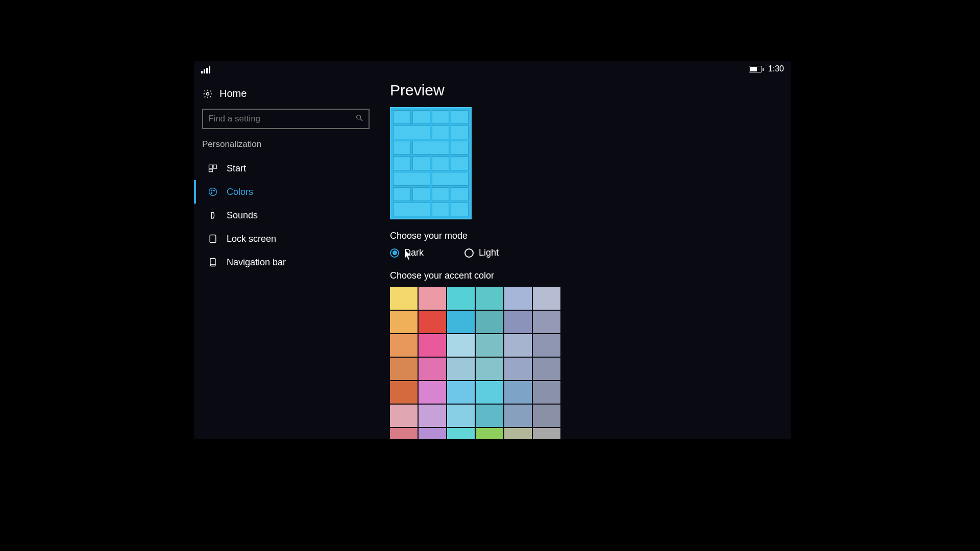 The image size is (980, 551). I want to click on search-input, so click(282, 119).